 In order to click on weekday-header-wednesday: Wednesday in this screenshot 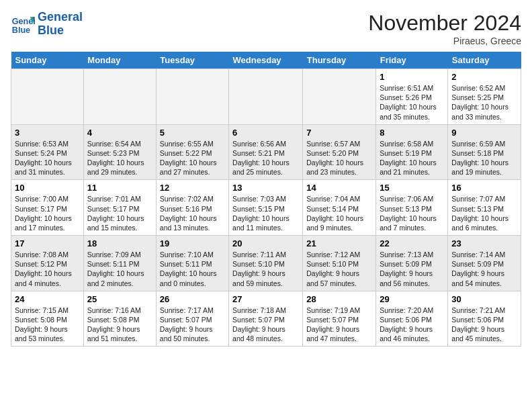, I will do `click(266, 60)`.